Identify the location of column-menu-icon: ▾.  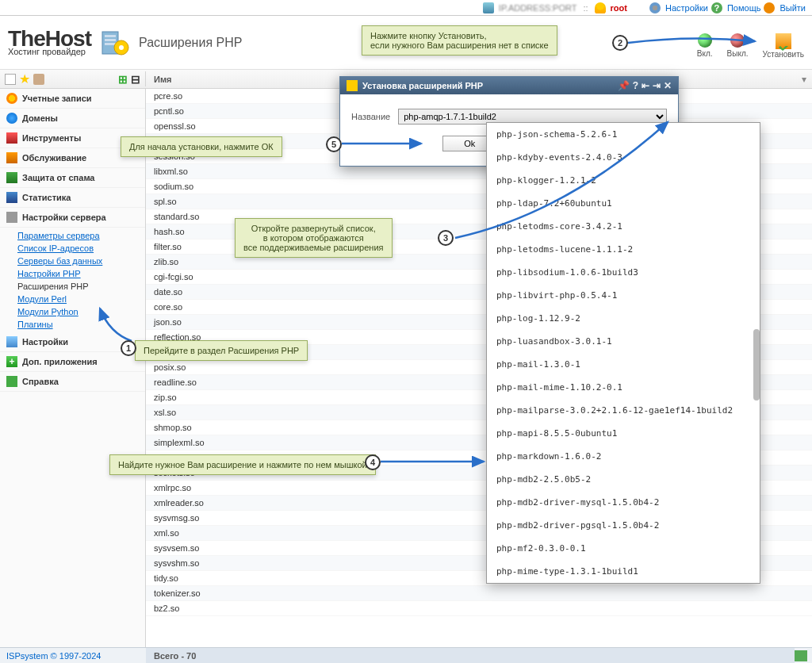
(804, 79).